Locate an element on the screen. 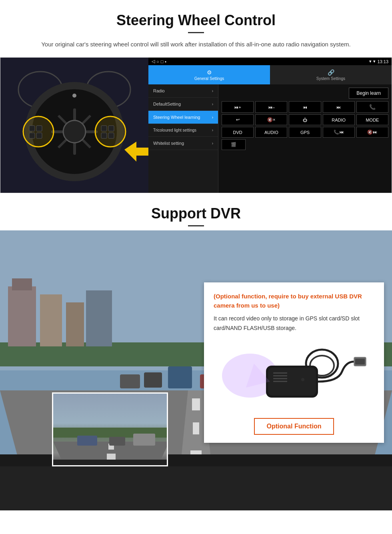  title-divider is located at coordinates (196, 33).